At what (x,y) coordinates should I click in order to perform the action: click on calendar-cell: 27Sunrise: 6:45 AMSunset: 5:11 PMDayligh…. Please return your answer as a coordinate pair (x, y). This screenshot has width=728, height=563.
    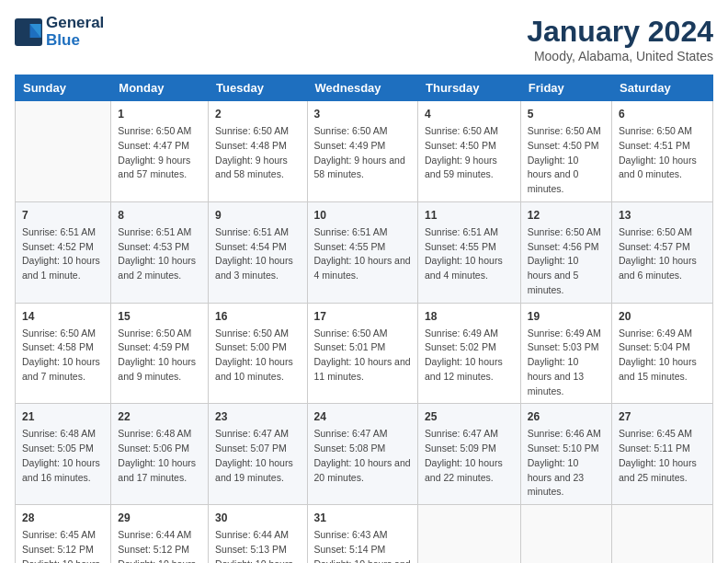
    Looking at the image, I should click on (663, 454).